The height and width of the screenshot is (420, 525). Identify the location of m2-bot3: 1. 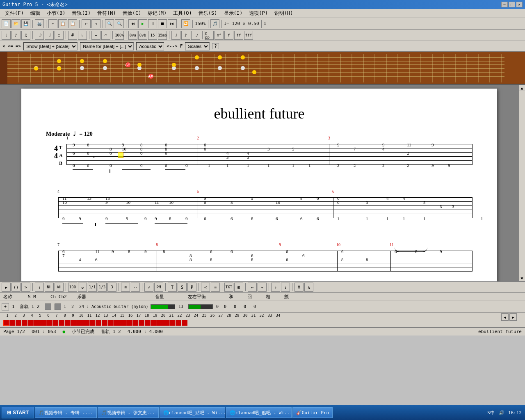
(248, 165).